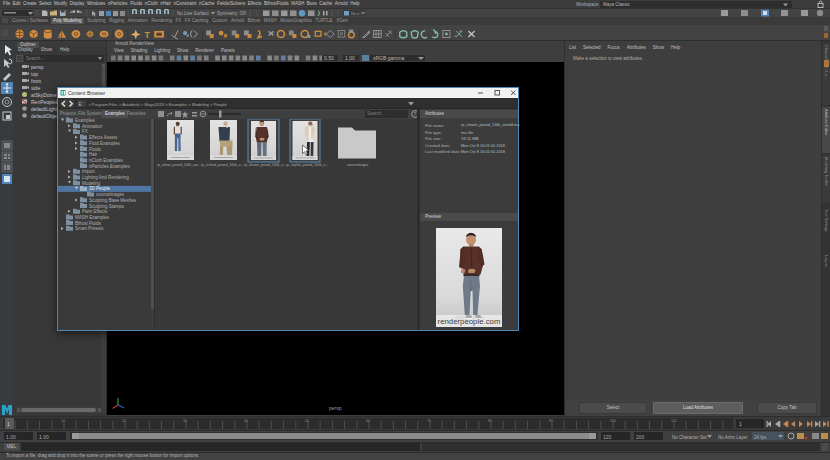  I want to click on svg-text: 70, so click(429, 421).